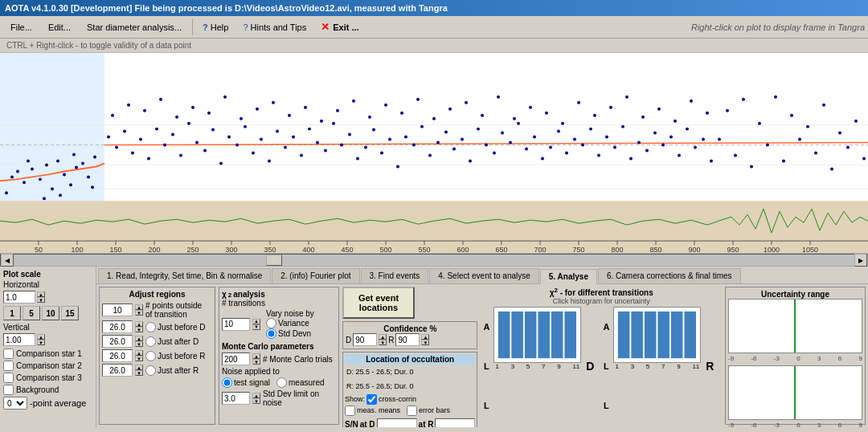 The width and height of the screenshot is (868, 432). I want to click on just-before-r-radio, so click(151, 357).